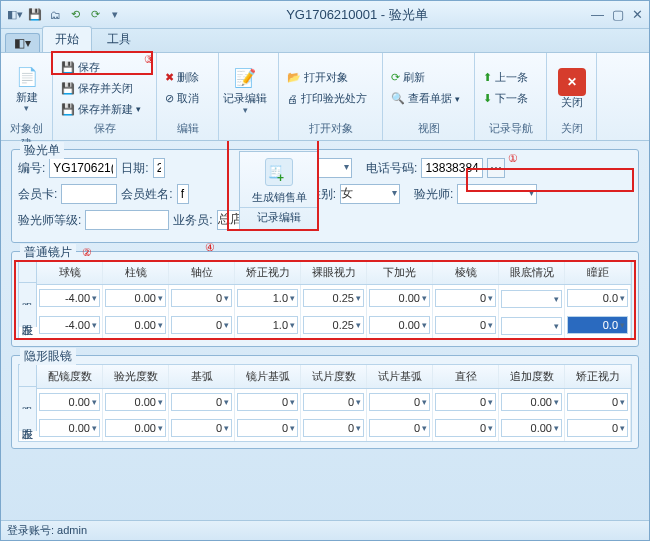 The image size is (650, 541). What do you see at coordinates (210, 248) in the screenshot?
I see `mark-4: ④` at bounding box center [210, 248].